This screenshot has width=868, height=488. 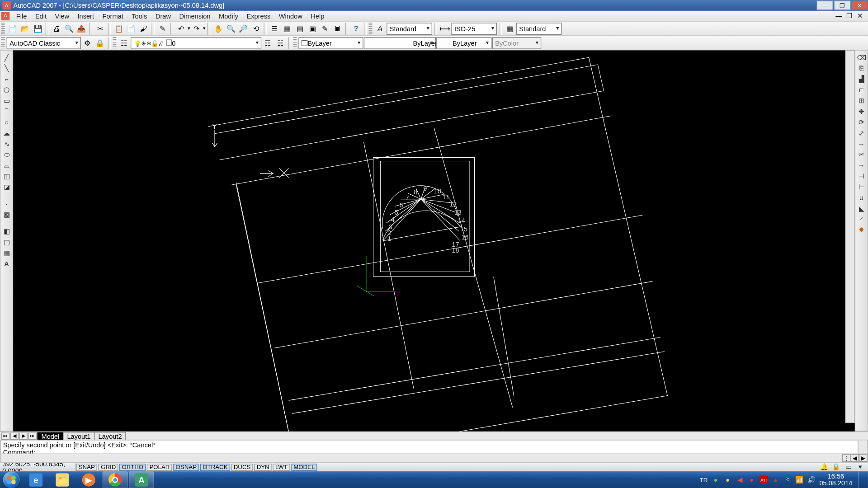 I want to click on snap-toggle: SNAP, so click(x=87, y=467).